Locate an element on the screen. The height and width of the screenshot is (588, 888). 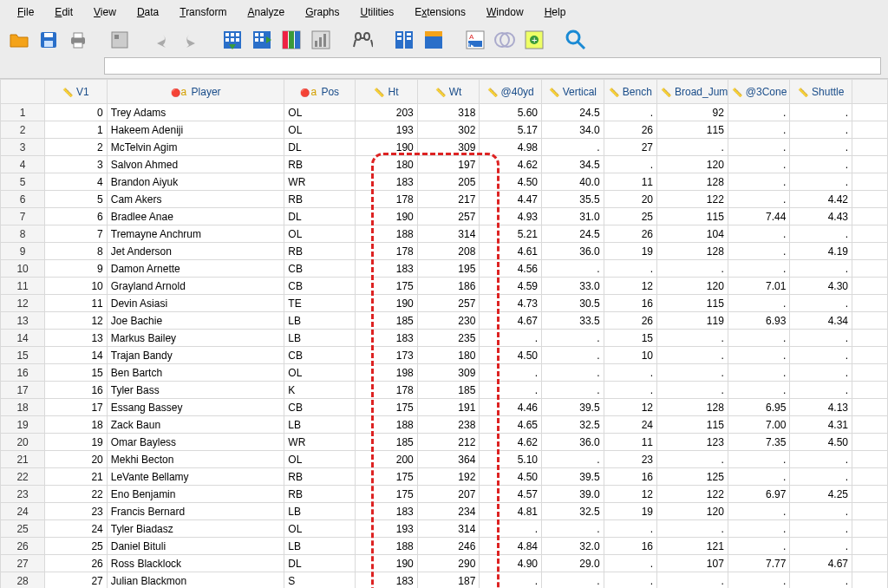
cell-shuttle: 4.42 is located at coordinates (821, 199).